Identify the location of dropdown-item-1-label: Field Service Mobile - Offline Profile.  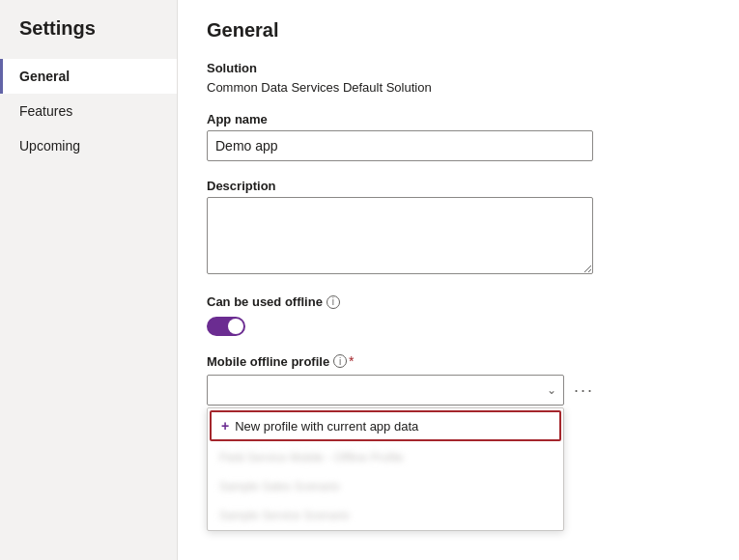
(311, 458).